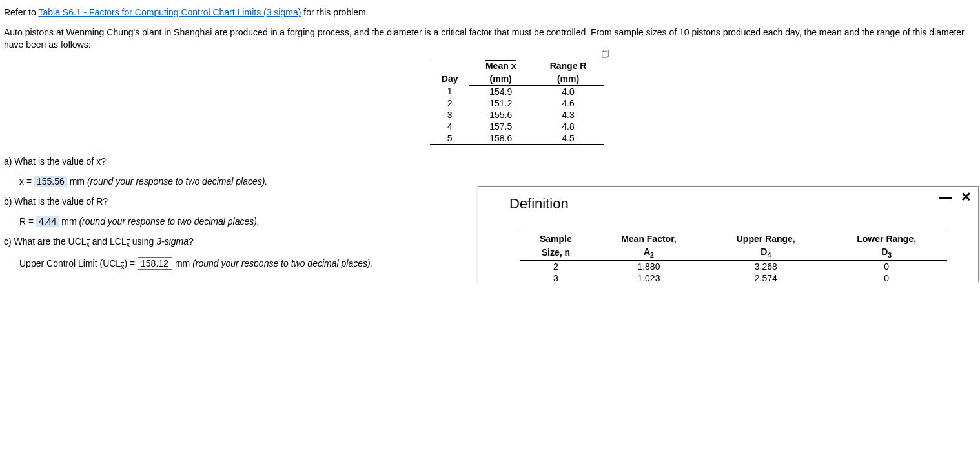  Describe the element at coordinates (191, 241) in the screenshot. I see `qc-q: ?` at that location.